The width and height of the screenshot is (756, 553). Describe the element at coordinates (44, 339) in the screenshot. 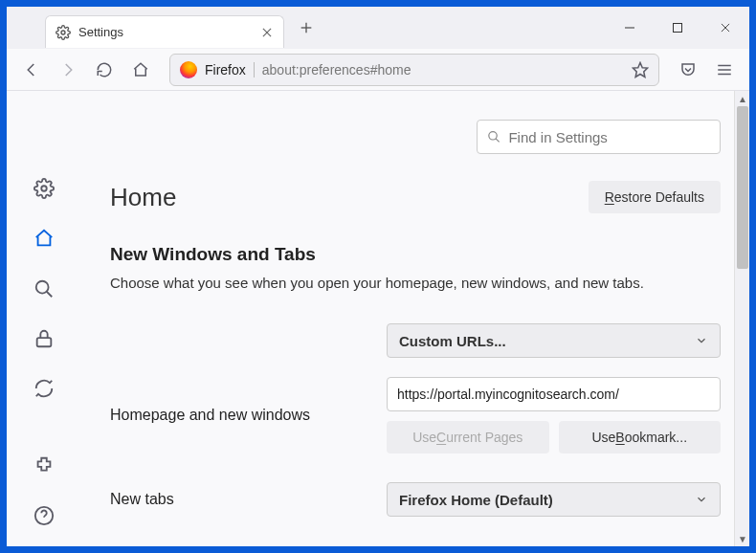

I see `sidebar-privacy` at that location.